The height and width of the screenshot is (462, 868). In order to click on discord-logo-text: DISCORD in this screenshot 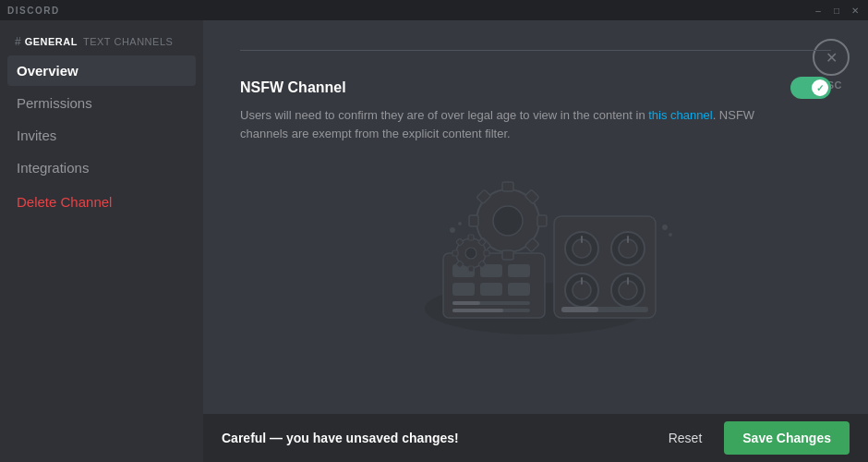, I will do `click(33, 11)`.